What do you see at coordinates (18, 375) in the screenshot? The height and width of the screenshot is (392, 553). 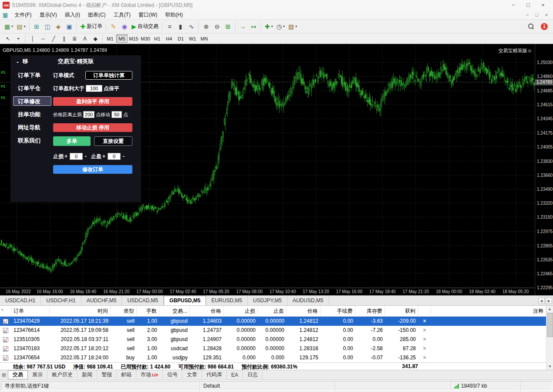 I see `tab-trade: 交易` at bounding box center [18, 375].